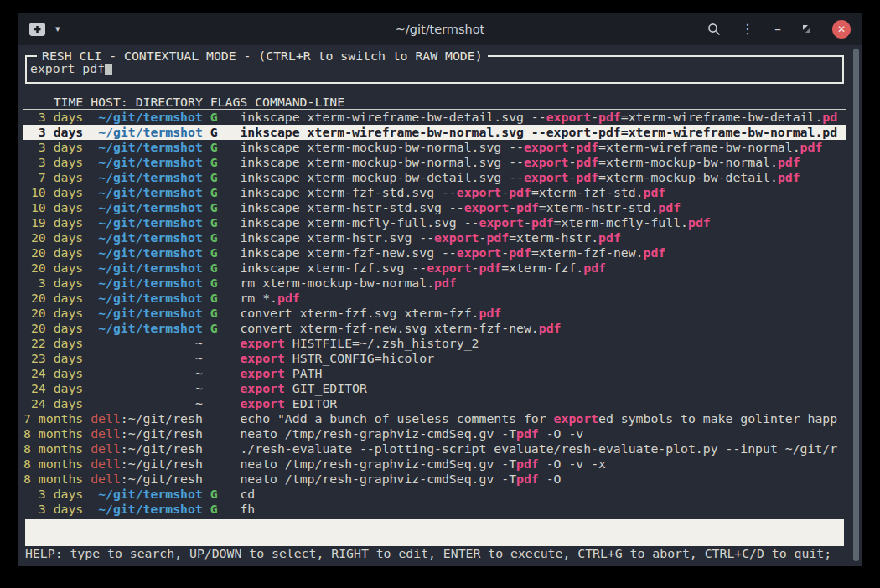 This screenshot has width=880, height=588. What do you see at coordinates (857, 305) in the screenshot?
I see `scrollbar` at bounding box center [857, 305].